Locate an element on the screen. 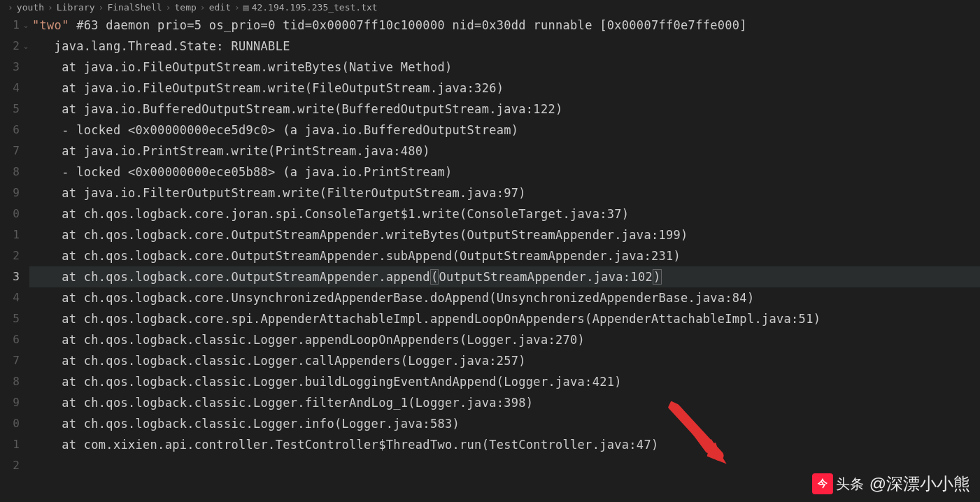 This screenshot has height=502, width=980. code-line: - locked <0x00000000ece05b88> (a java.io… is located at coordinates (505, 172).